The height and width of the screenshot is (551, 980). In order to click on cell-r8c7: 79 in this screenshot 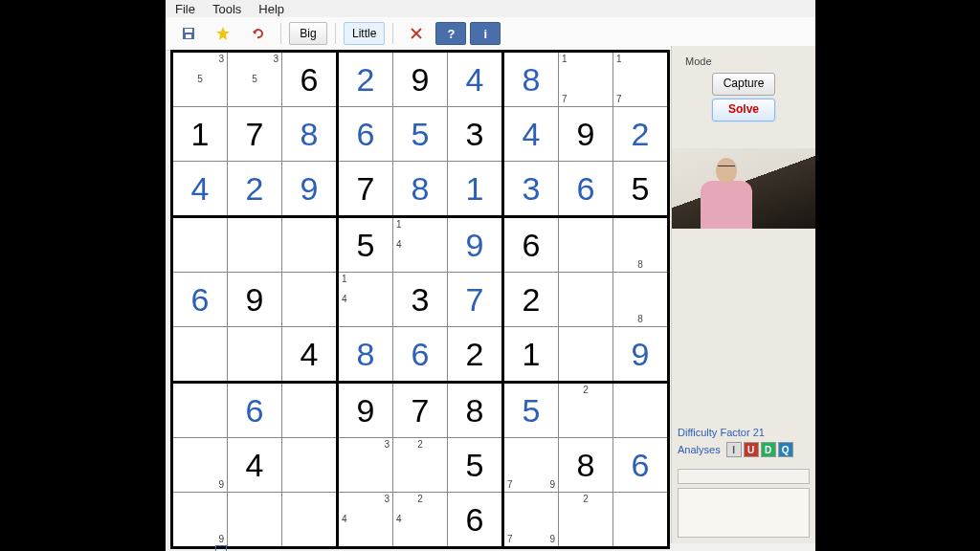, I will do `click(531, 465)`.